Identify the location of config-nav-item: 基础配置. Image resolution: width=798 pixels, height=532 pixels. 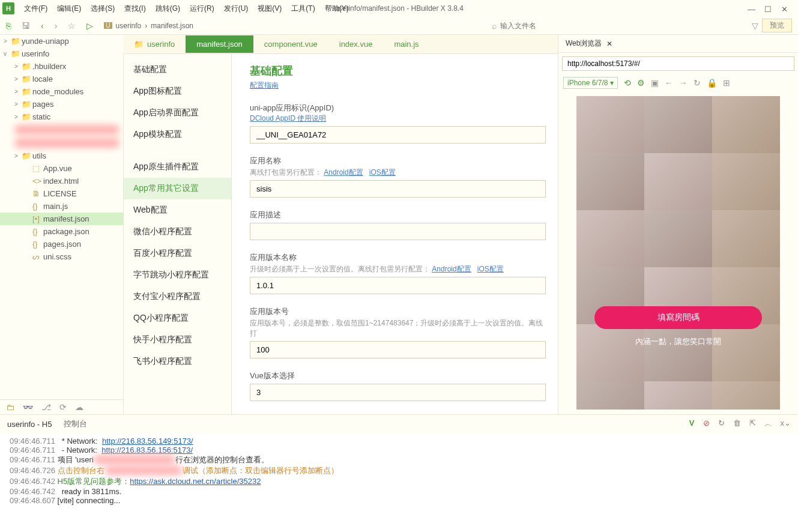
(178, 70).